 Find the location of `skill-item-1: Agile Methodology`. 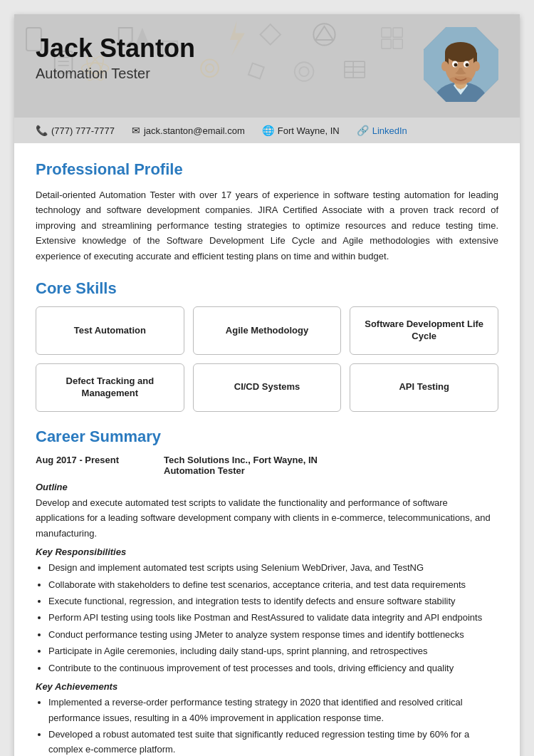

skill-item-1: Agile Methodology is located at coordinates (268, 331).